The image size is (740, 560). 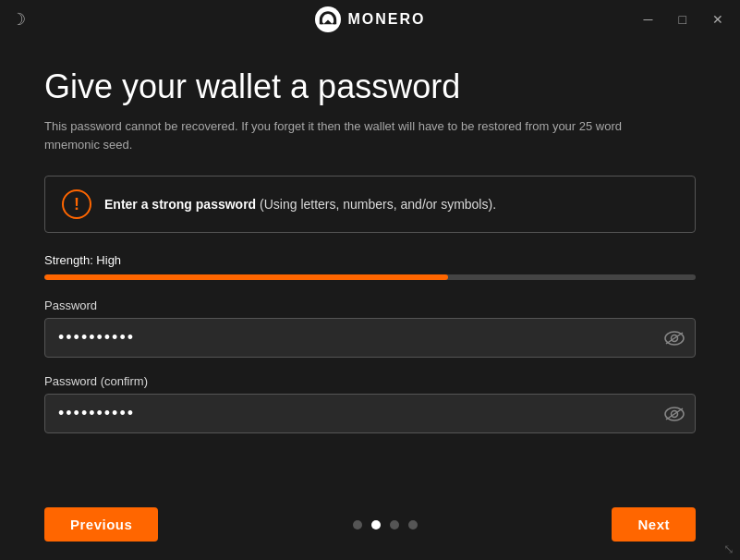 I want to click on password-input, so click(x=370, y=338).